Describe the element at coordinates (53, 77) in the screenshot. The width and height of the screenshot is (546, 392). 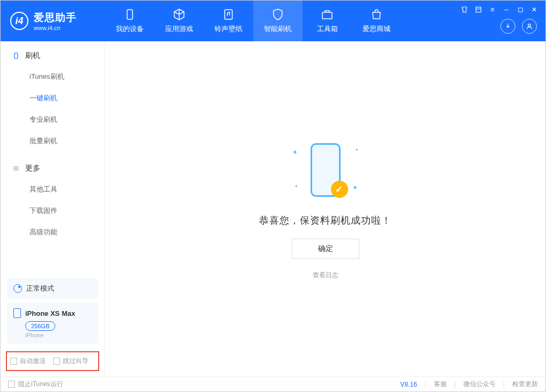
I see `sidebar-item-itunes-flash: iTunes刷机` at that location.